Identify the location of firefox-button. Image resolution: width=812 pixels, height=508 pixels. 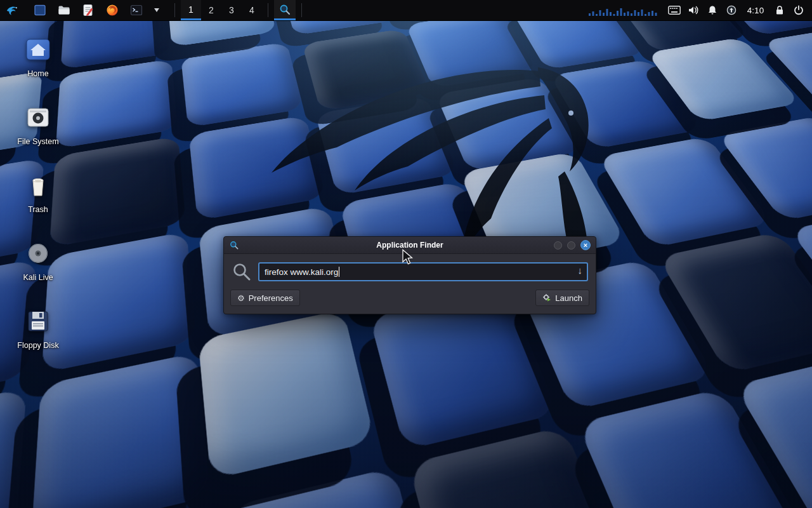
(112, 10).